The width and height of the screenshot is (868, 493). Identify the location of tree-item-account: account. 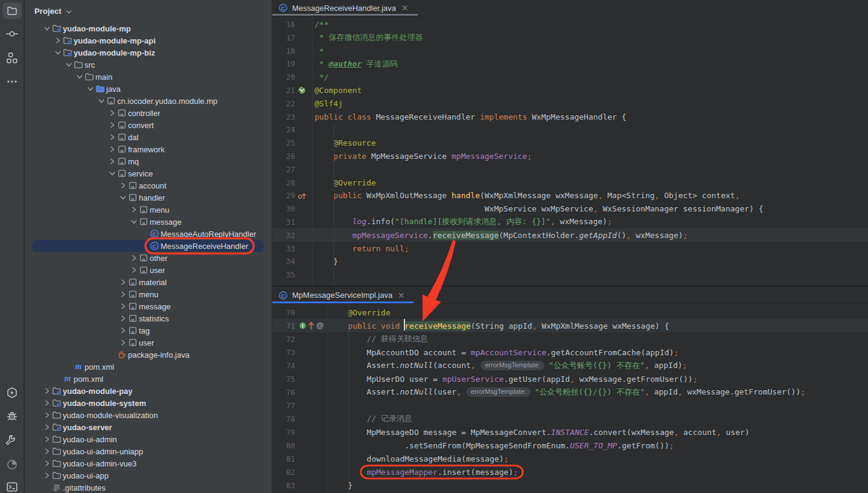
(148, 185).